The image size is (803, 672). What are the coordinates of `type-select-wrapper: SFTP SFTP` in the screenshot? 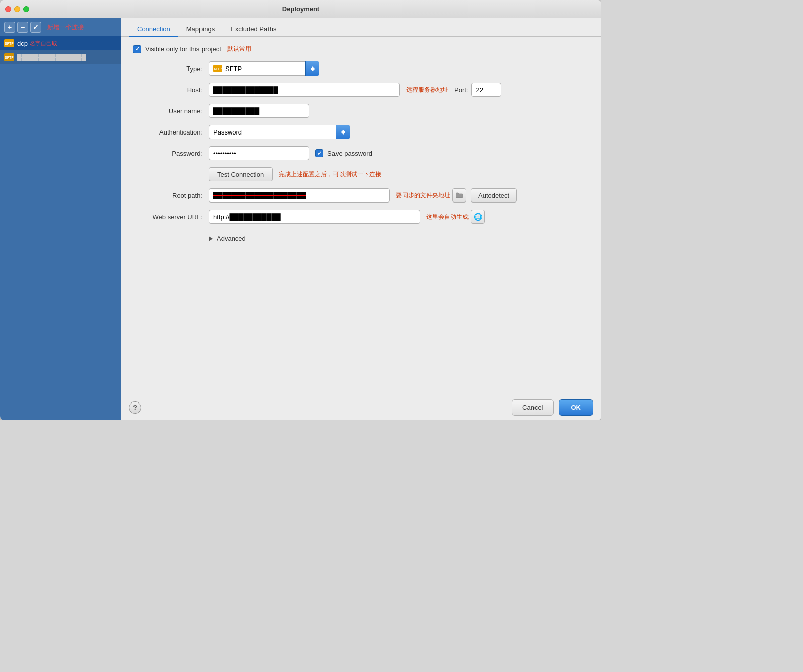 It's located at (264, 69).